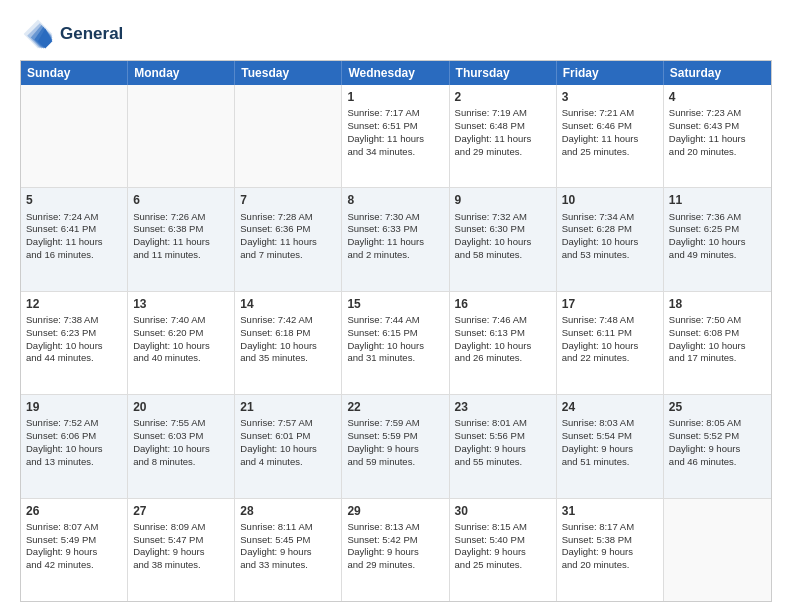  What do you see at coordinates (610, 97) in the screenshot?
I see `day-number: 3` at bounding box center [610, 97].